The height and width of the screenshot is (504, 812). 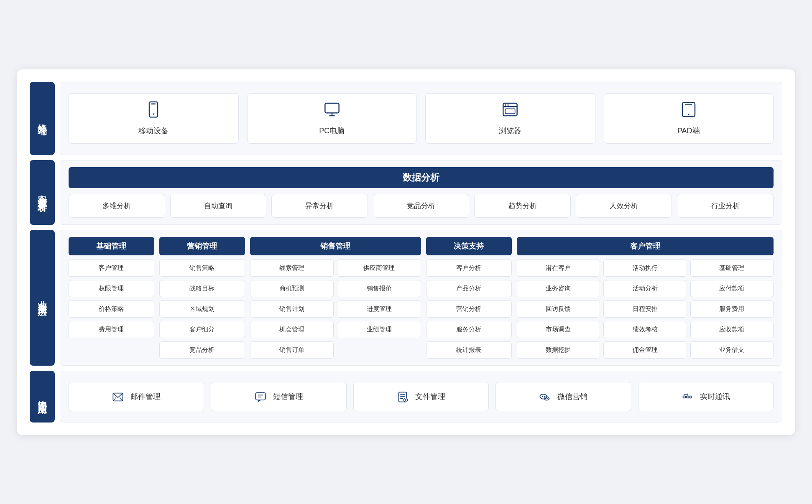 What do you see at coordinates (202, 268) in the screenshot?
I see `biz-marketing-0: 销售策略` at bounding box center [202, 268].